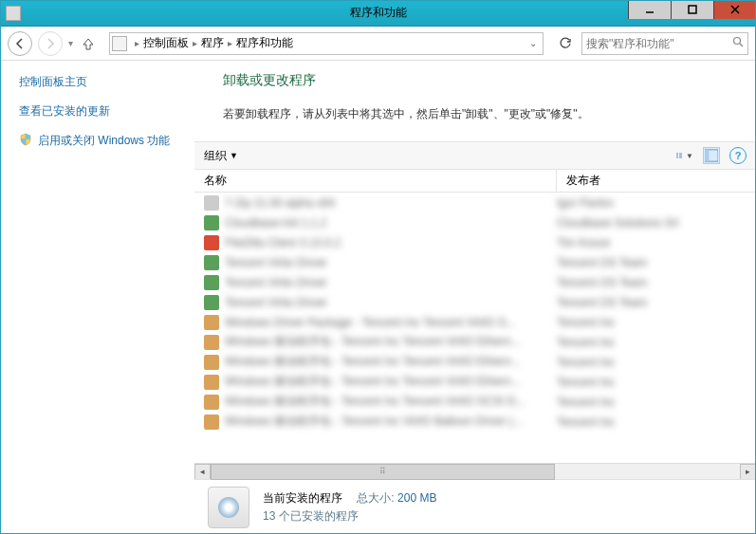 This screenshot has width=756, height=534. I want to click on sidebar-link-updates: 查看已安装的更新, so click(106, 112).